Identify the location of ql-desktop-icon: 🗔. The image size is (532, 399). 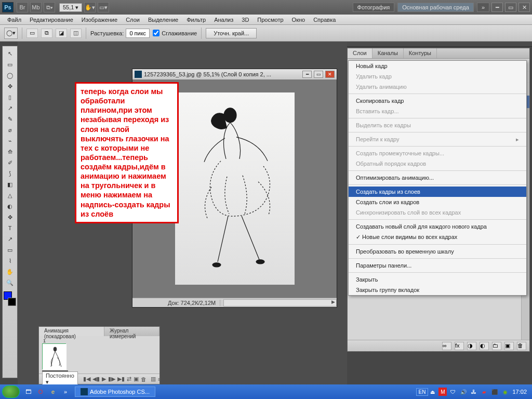
(28, 392).